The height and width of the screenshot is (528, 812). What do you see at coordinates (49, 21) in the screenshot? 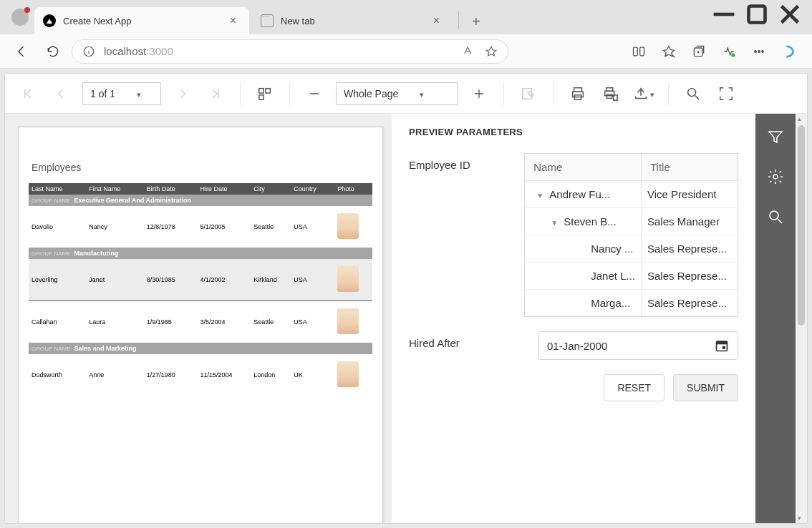
I see `app-favicon-icon` at bounding box center [49, 21].